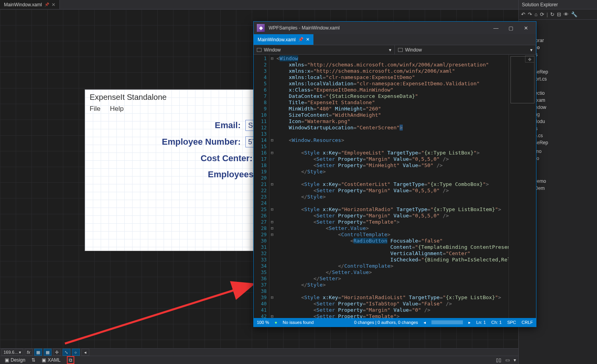  I want to click on breadcrumb-right: Window ▾, so click(466, 50).